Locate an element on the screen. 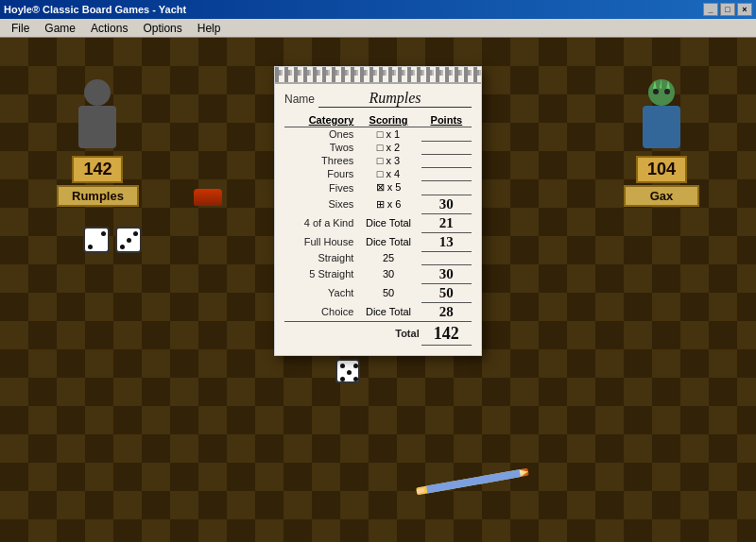 The image size is (756, 542). table-row: 4 of a KindDice Total21 is located at coordinates (378, 223).